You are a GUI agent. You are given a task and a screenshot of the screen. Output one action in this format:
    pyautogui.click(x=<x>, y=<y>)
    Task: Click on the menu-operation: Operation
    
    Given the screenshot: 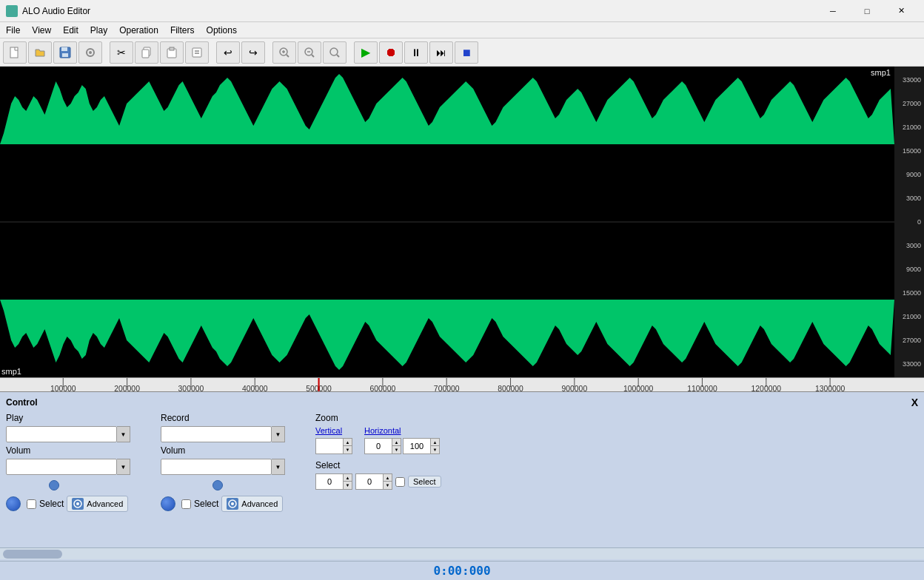 What is the action you would take?
    pyautogui.click(x=139, y=30)
    